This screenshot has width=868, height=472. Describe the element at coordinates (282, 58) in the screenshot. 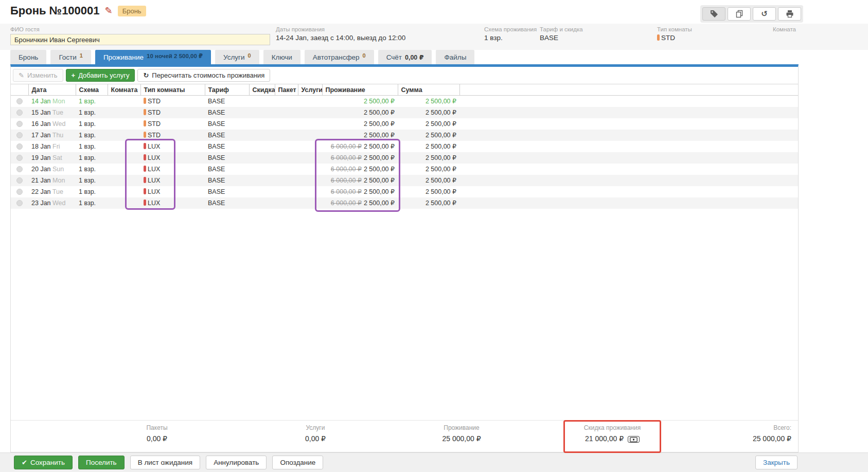

I see `tab-label: Ключи` at that location.